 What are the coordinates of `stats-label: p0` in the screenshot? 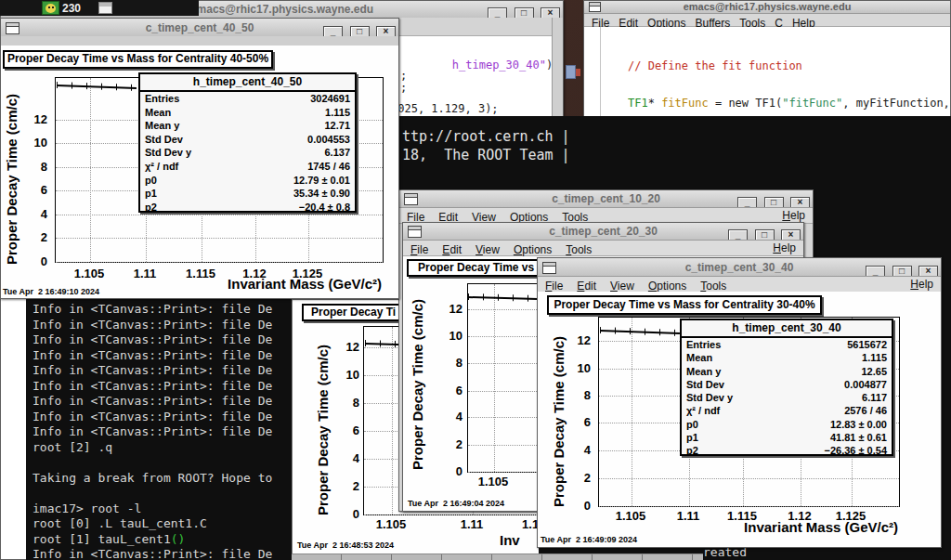 It's located at (150, 180).